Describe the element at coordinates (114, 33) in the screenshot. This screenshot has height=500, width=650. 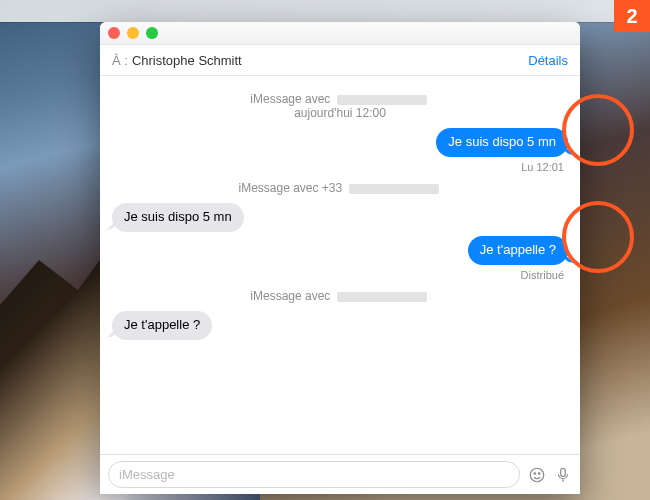
I see `close-icon` at that location.